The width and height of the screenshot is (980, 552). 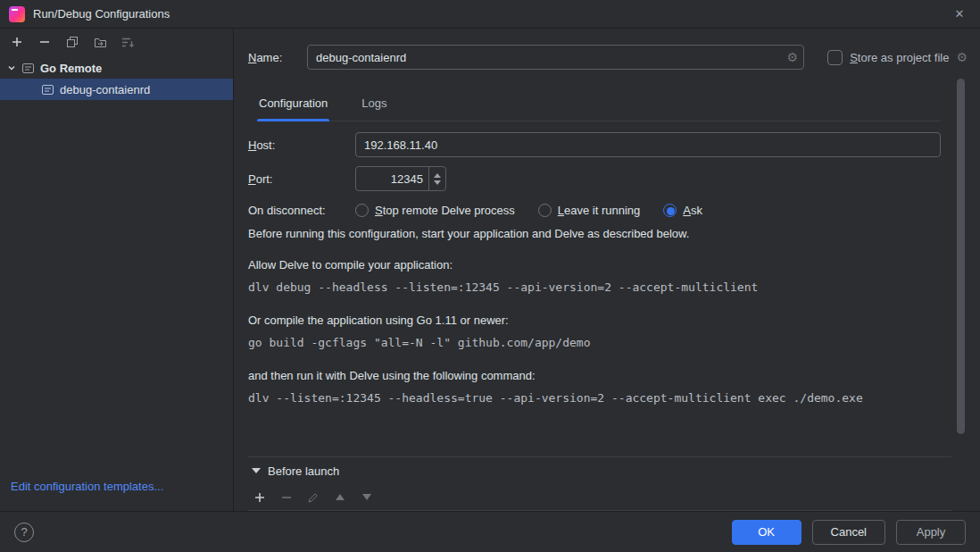 What do you see at coordinates (256, 471) in the screenshot?
I see `collapse-chevron-icon` at bounding box center [256, 471].